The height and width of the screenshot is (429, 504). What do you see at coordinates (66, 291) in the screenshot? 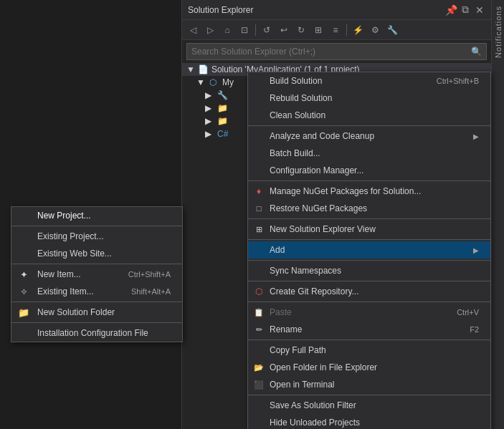
I see `menu-item-label: Existing Item...` at bounding box center [66, 291].